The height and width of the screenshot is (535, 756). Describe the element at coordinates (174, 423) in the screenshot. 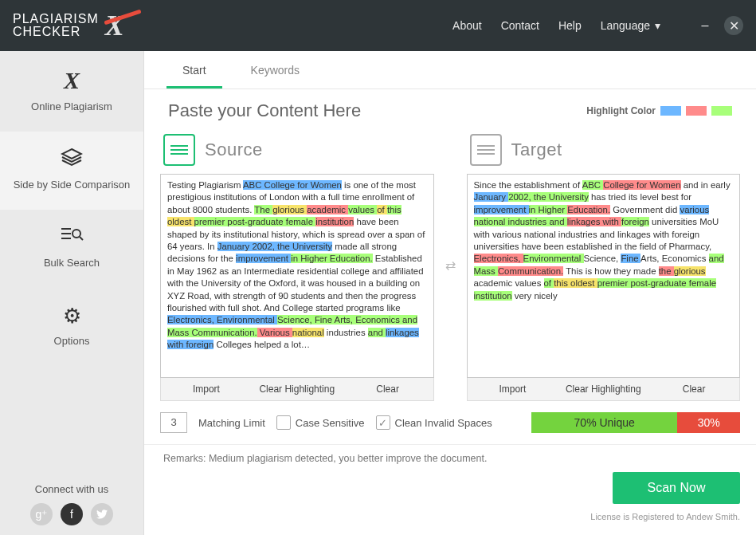

I see `matching-limit-input: 3` at that location.